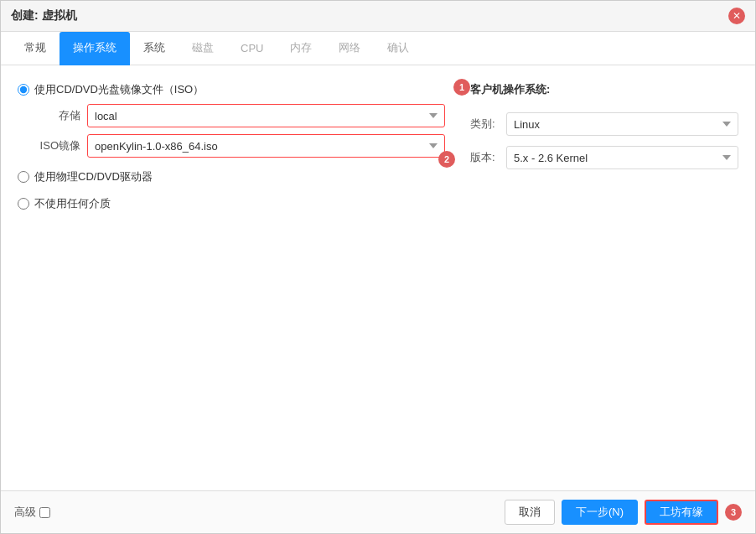  What do you see at coordinates (231, 177) in the screenshot?
I see `physical-radio-label: 使用物理CD/DVD驱动器` at bounding box center [231, 177].